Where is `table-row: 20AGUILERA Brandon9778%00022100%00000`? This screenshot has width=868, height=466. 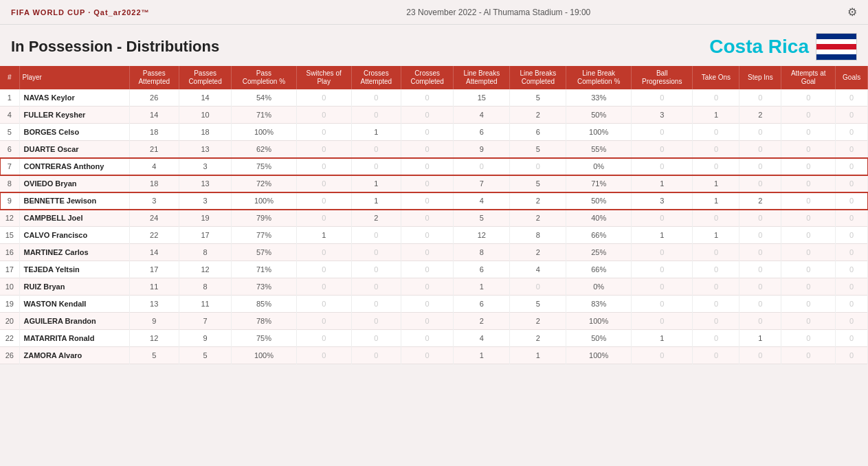 table-row: 20AGUILERA Brandon9778%00022100%00000 is located at coordinates (434, 322).